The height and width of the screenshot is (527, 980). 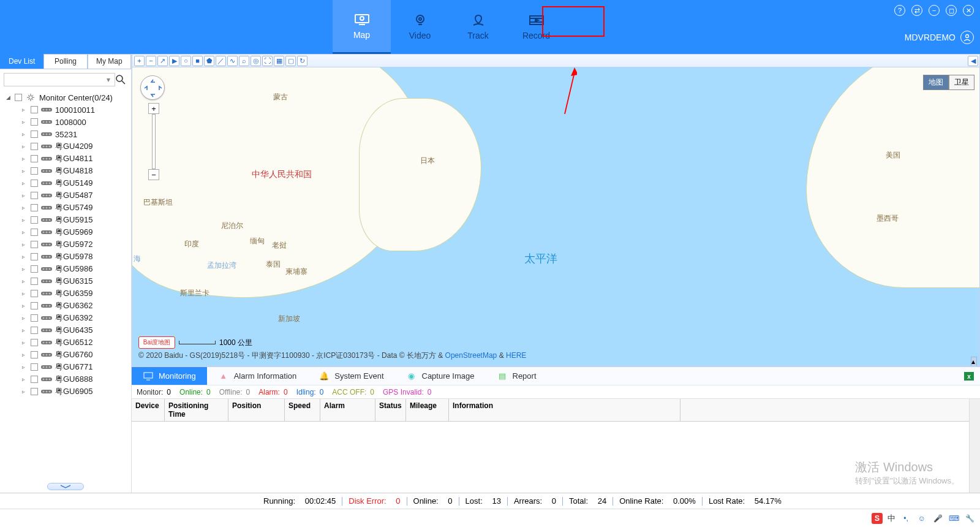 What do you see at coordinates (69, 281) in the screenshot?
I see `tree-device-node: ▹粤GU6315` at bounding box center [69, 281].